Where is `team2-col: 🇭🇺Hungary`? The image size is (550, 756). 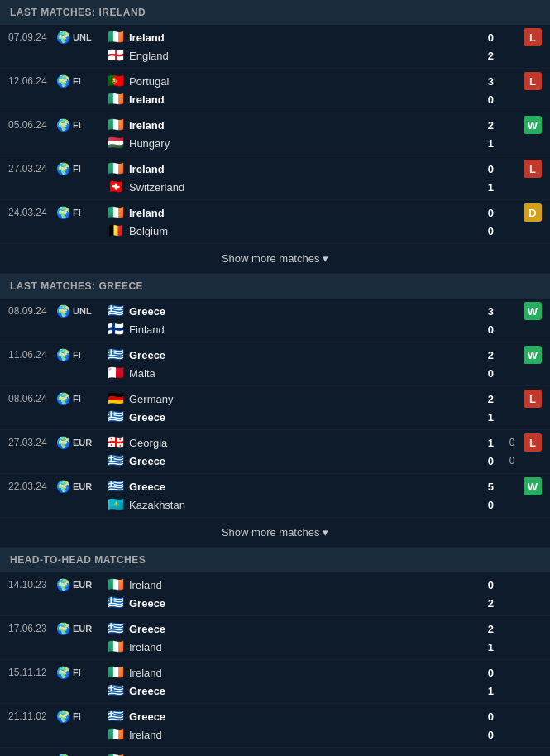 team2-col: 🇭🇺Hungary is located at coordinates (289, 143).